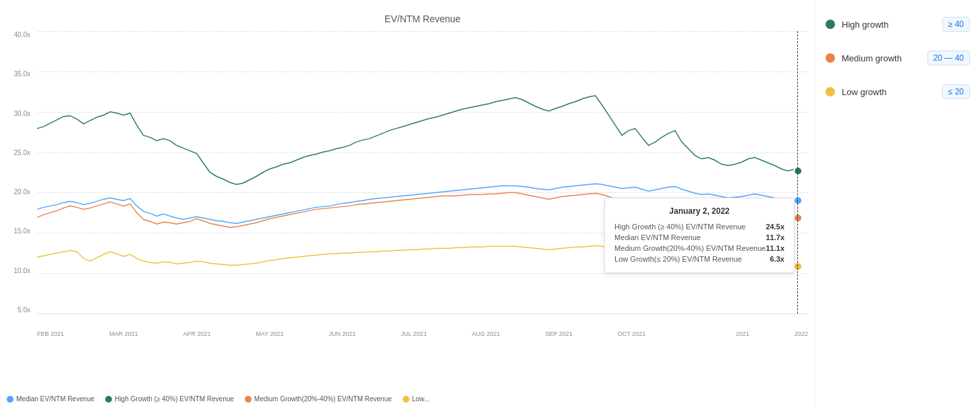 This screenshot has width=980, height=406. Describe the element at coordinates (17, 310) in the screenshot. I see `y-label-7: 5.0x` at that location.